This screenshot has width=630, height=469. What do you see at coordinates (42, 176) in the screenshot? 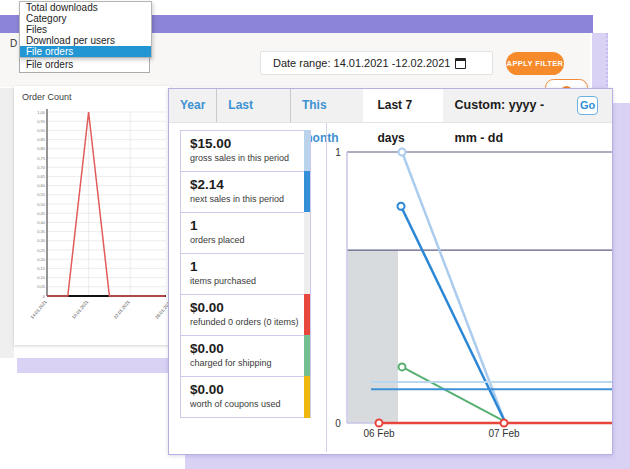
I see `y-tick-label: 0,65` at bounding box center [42, 176].